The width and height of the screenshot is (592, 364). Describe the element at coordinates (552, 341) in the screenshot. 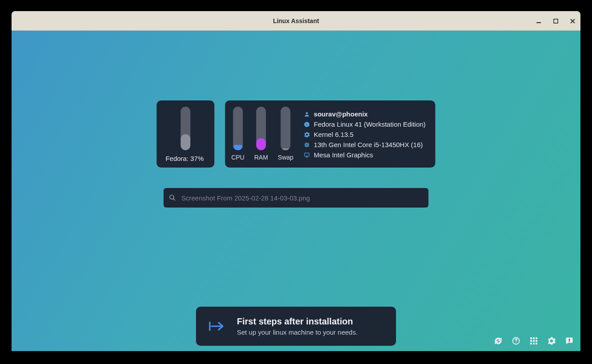

I see `settings-button` at that location.